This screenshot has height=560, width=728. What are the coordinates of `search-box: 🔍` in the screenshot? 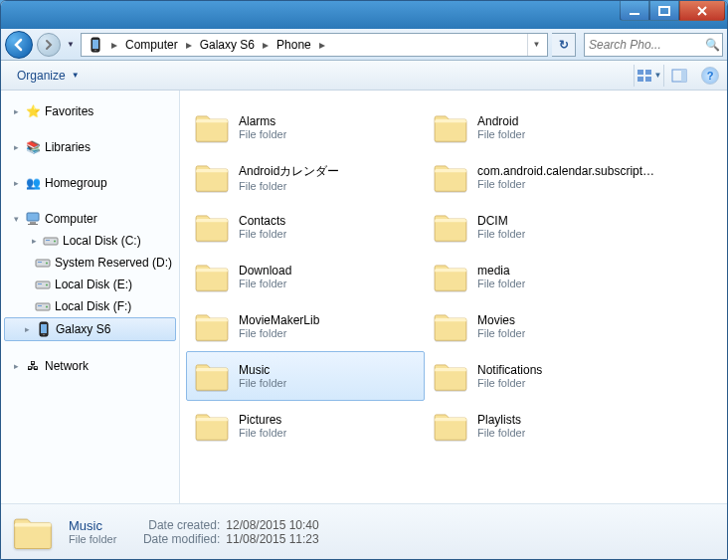 It's located at (653, 45).